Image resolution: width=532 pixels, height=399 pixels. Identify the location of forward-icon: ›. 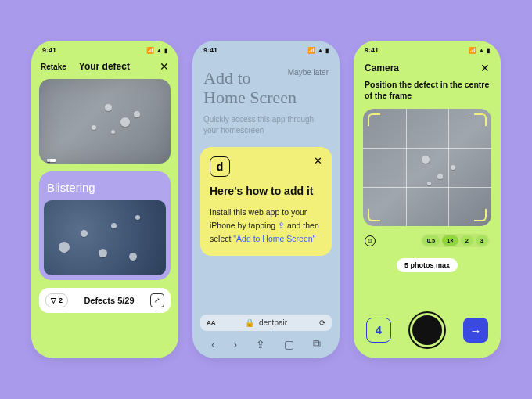
(236, 344).